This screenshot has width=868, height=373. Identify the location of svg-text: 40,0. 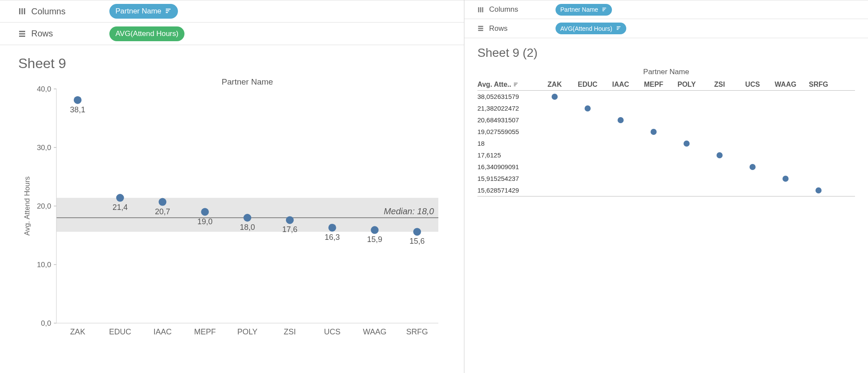
(44, 89).